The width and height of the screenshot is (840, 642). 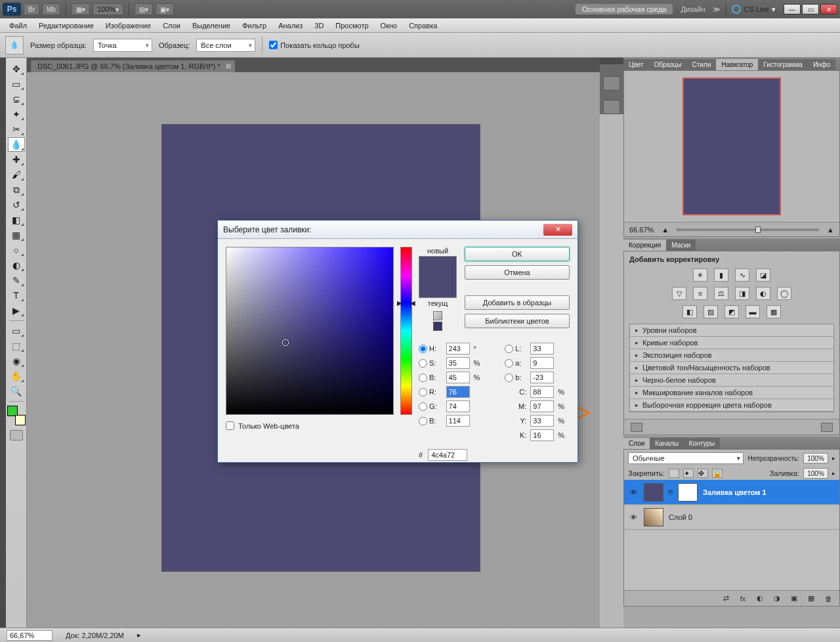 What do you see at coordinates (686, 458) in the screenshot?
I see `blend-mode-select: Обычные` at bounding box center [686, 458].